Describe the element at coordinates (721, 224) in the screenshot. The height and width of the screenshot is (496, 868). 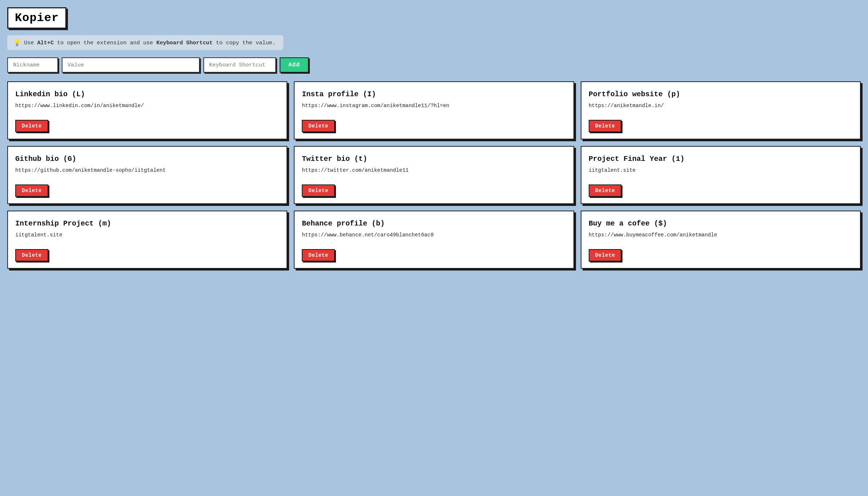
I see `card-title: Buy me a cofee ($)` at that location.